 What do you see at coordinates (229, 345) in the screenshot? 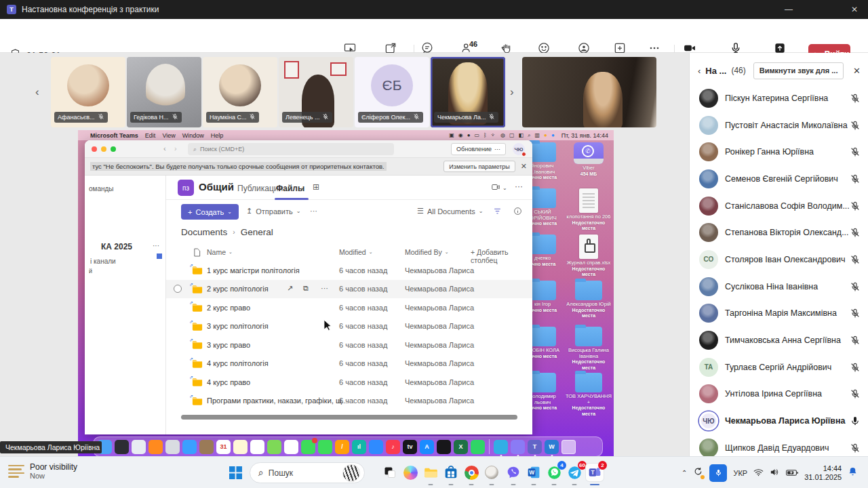
I see `file-name: 3 курс право` at bounding box center [229, 345].